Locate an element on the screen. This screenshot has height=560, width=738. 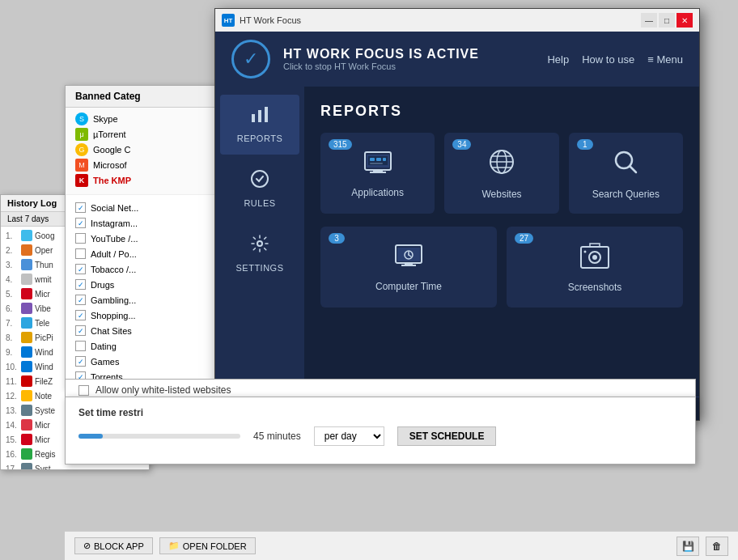
app-header: ✓ HT WORK FOCUS IS ACTIVE Click to stop … is located at coordinates (457, 59).